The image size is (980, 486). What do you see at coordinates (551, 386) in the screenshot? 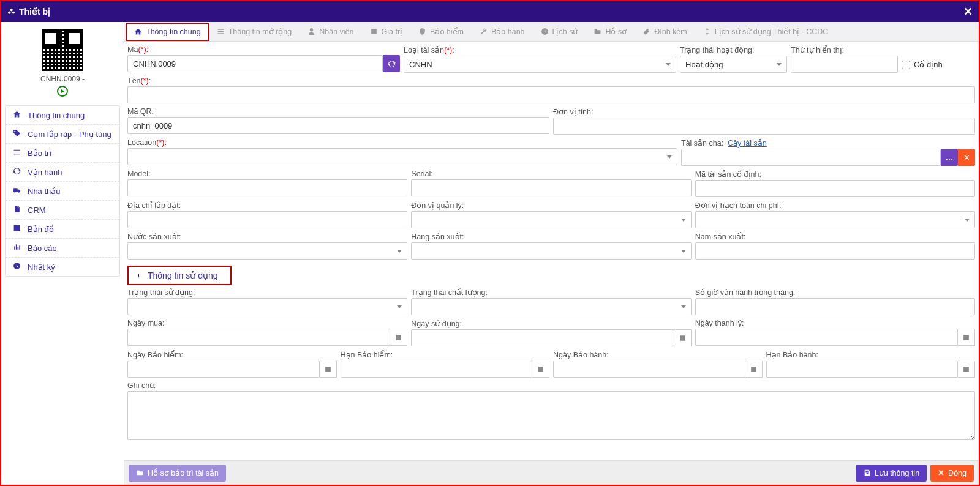
I see `label-ghi-chu: Ghi chú:` at bounding box center [551, 386].